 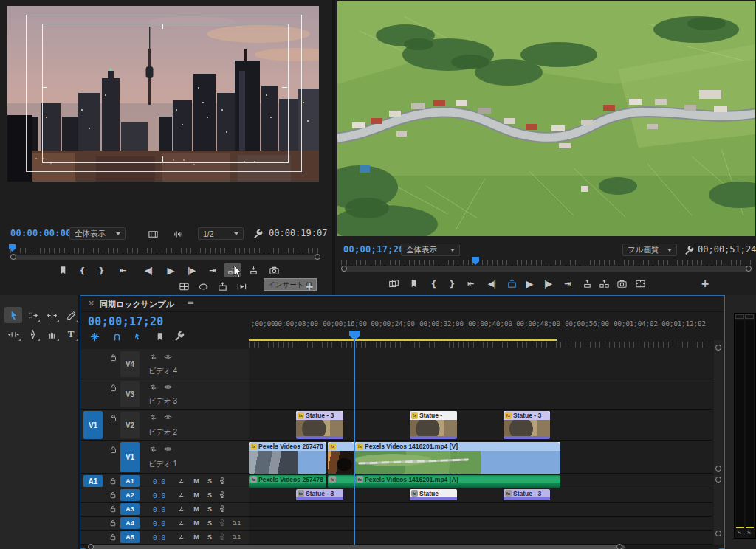 I want to click on timeline-settings-wrench-icon, so click(x=179, y=337).